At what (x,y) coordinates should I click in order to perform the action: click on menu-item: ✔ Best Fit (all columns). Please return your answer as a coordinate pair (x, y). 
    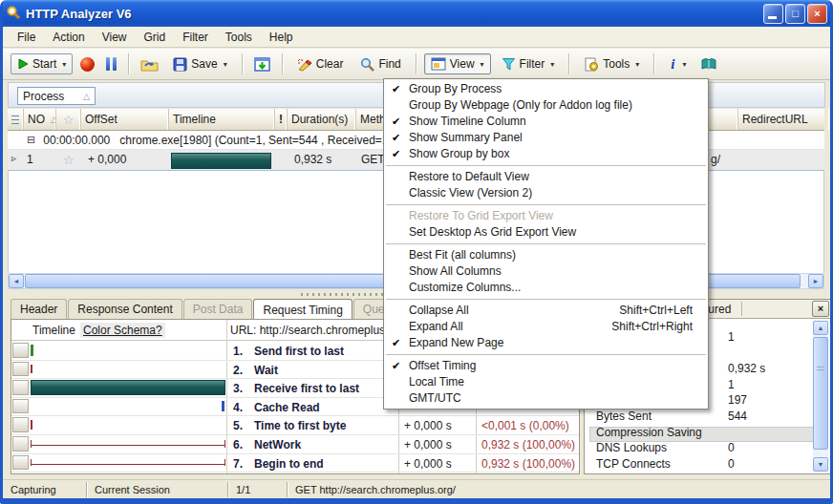
    Looking at the image, I should click on (546, 256).